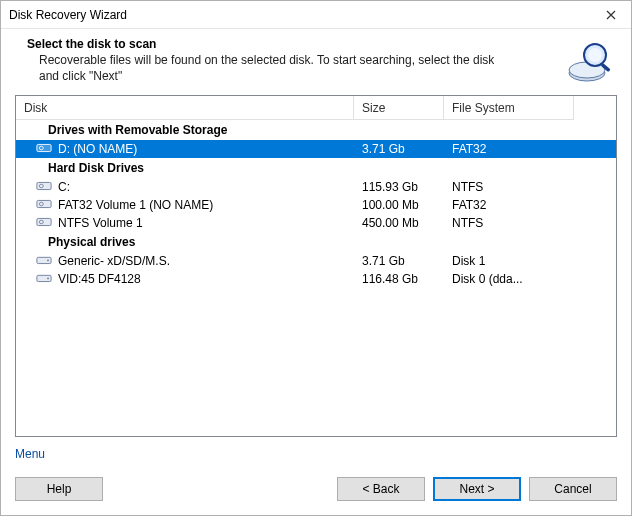 Image resolution: width=632 pixels, height=516 pixels. I want to click on menu-link: Menu, so click(316, 452).